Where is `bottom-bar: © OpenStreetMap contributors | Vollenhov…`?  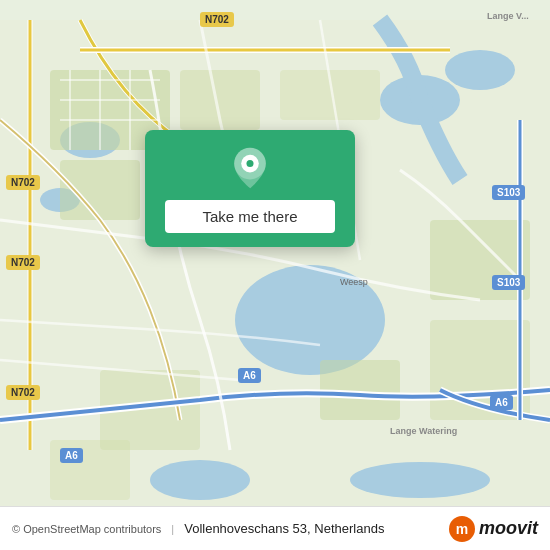 bottom-bar: © OpenStreetMap contributors | Vollenhov… is located at coordinates (275, 528).